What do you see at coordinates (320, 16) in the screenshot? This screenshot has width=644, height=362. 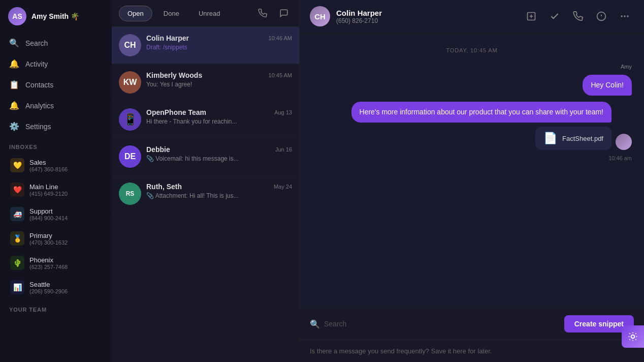 I see `contact-avatar: CH` at bounding box center [320, 16].